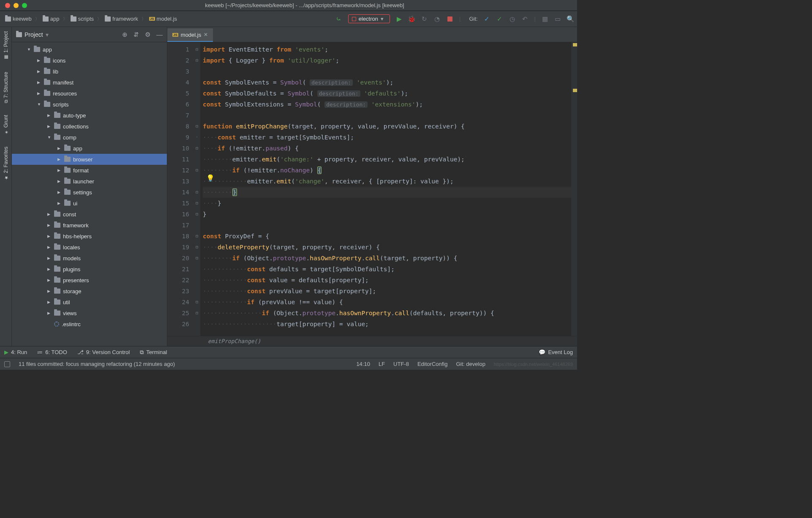 This screenshot has width=812, height=518. What do you see at coordinates (180, 189) in the screenshot?
I see `gutter: 1234567891011121314151617181920212223242…` at bounding box center [180, 189].